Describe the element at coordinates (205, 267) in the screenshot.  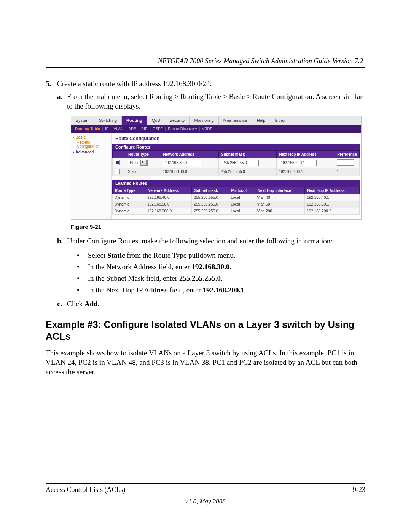
I see `list-item: In the Network Address field, enter 192.…` at that location.